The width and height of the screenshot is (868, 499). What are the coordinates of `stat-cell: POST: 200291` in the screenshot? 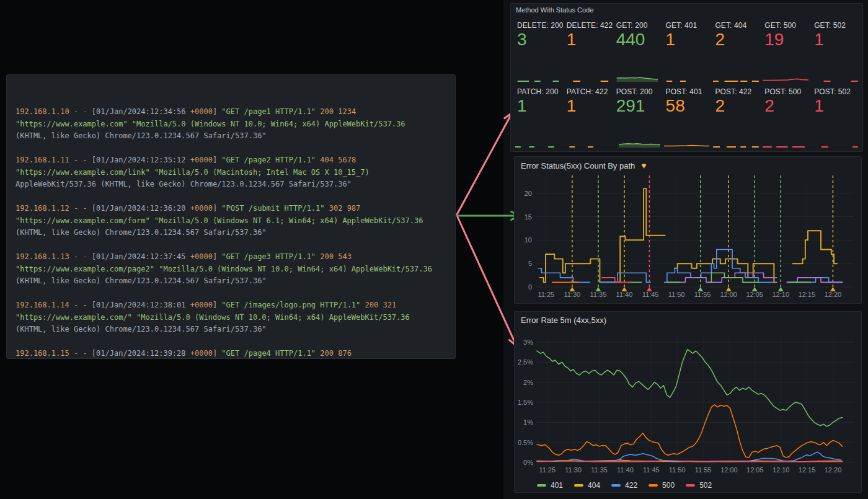 It's located at (637, 117).